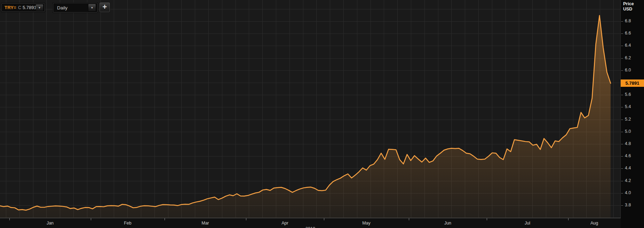 The width and height of the screenshot is (644, 228). I want to click on y-axis-tick-label: 3.8, so click(628, 205).